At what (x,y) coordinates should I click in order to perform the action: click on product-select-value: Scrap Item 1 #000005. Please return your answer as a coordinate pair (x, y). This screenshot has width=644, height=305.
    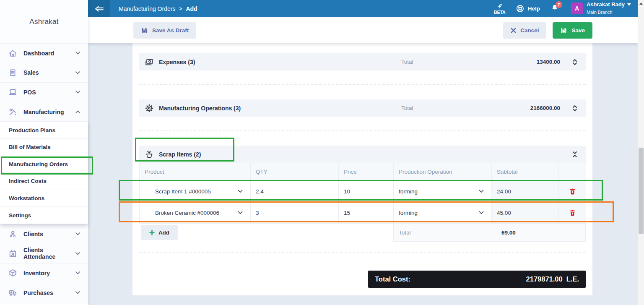
    Looking at the image, I should click on (196, 191).